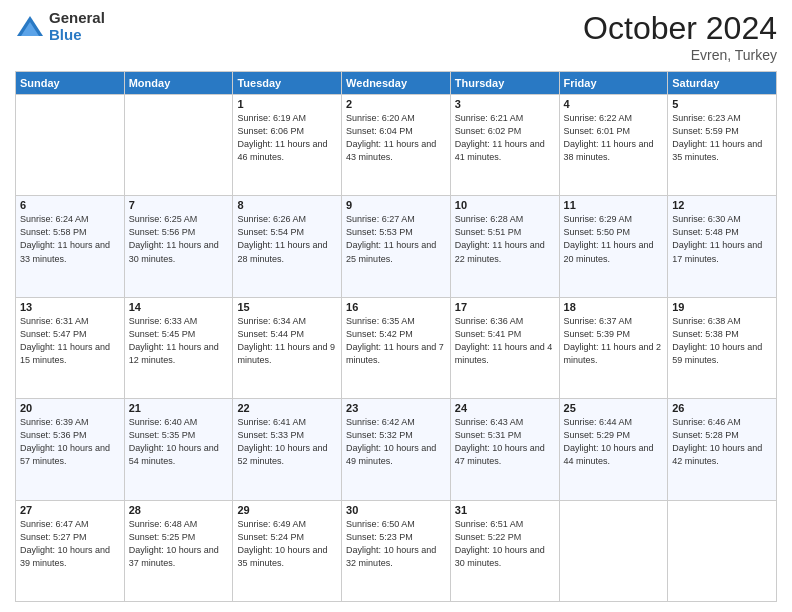  What do you see at coordinates (504, 450) in the screenshot?
I see `calendar-day-cell: 24Sunrise: 6:43 AM Sunset: 5:31 PM Dayli…` at bounding box center [504, 450].